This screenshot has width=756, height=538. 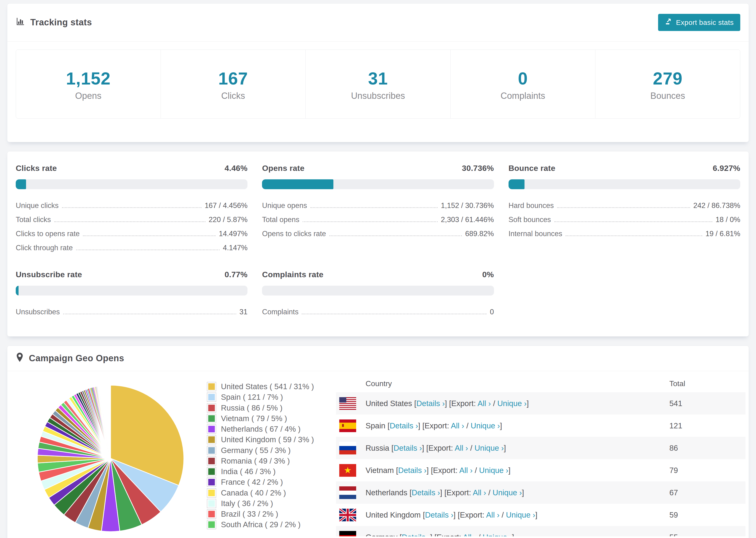 I want to click on rate-row-label: Internal bounces, so click(x=535, y=234).